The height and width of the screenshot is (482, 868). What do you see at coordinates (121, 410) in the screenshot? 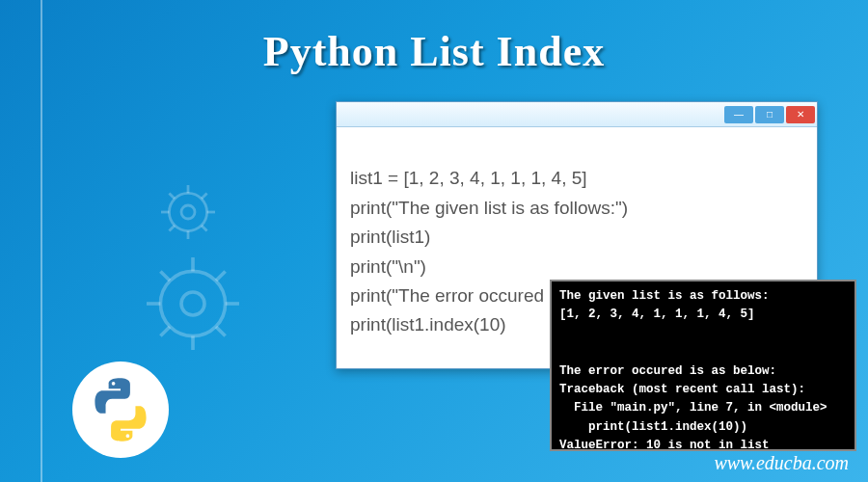
I see `python-icon` at bounding box center [121, 410].